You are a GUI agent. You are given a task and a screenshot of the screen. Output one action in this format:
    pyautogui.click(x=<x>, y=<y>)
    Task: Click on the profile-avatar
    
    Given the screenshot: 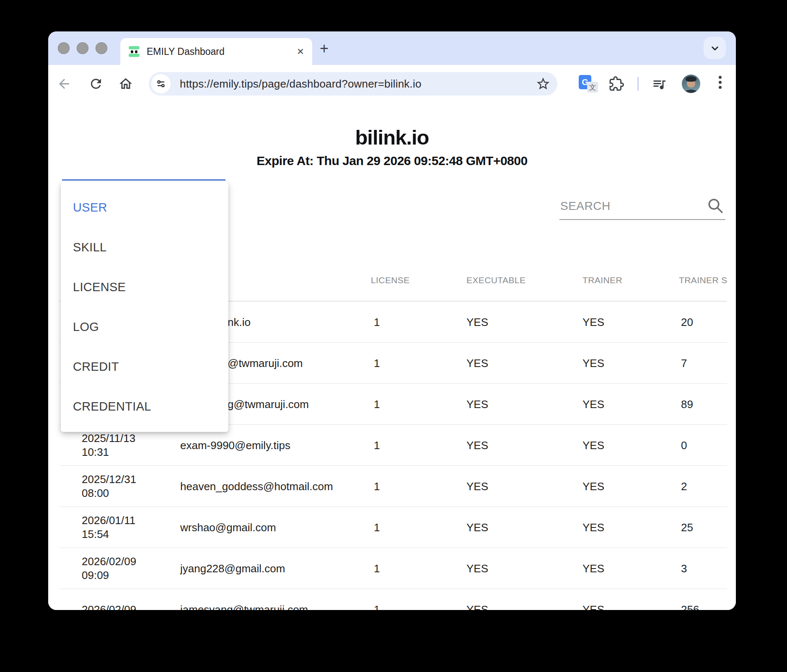 What is the action you would take?
    pyautogui.click(x=691, y=84)
    